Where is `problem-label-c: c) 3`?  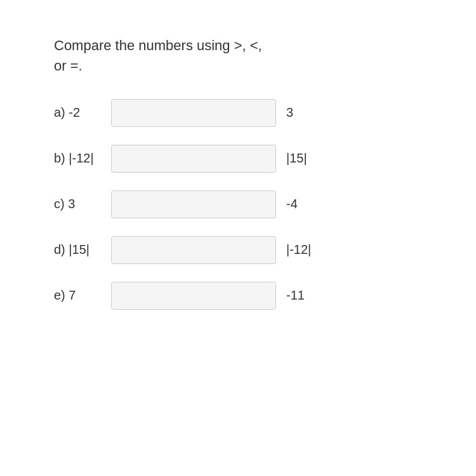 problem-label-c: c) 3 is located at coordinates (79, 204).